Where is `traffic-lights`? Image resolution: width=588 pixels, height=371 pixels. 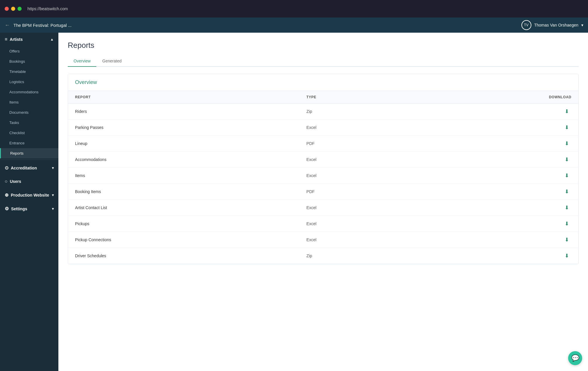
traffic-lights is located at coordinates (13, 9).